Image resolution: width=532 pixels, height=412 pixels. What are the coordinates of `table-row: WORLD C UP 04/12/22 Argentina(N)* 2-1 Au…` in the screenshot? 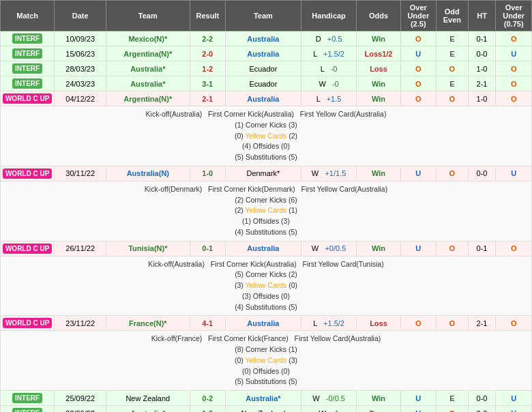 It's located at (266, 99).